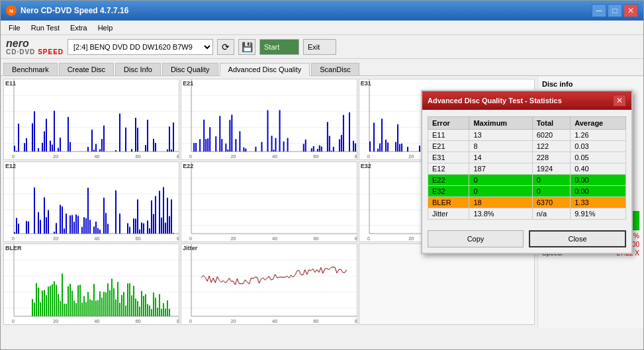 The height and width of the screenshot is (350, 644). Describe the element at coordinates (449, 202) in the screenshot. I see `row-error: BLER` at that location.